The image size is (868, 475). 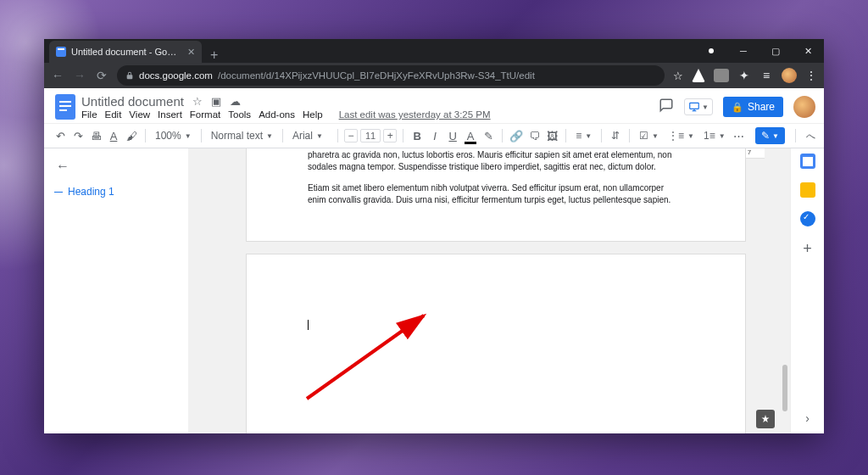 What do you see at coordinates (496, 193) in the screenshot?
I see `paragraph: Etiam sit amet libero elementum nibh vol…` at bounding box center [496, 193].